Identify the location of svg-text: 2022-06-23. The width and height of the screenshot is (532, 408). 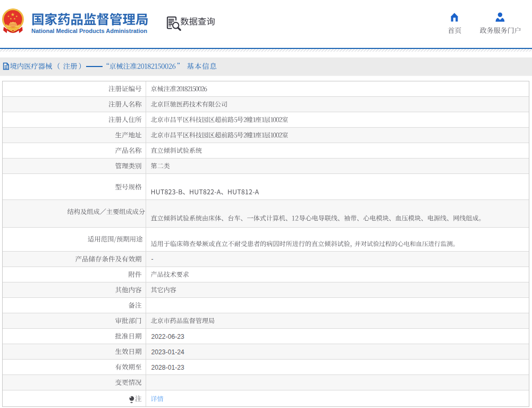
(168, 337).